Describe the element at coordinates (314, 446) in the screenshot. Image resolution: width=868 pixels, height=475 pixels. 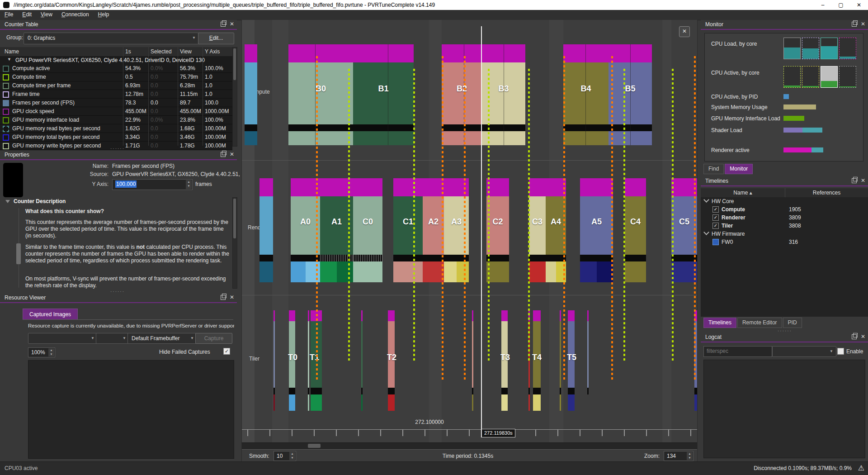
I see `hscrollbar-handle` at that location.